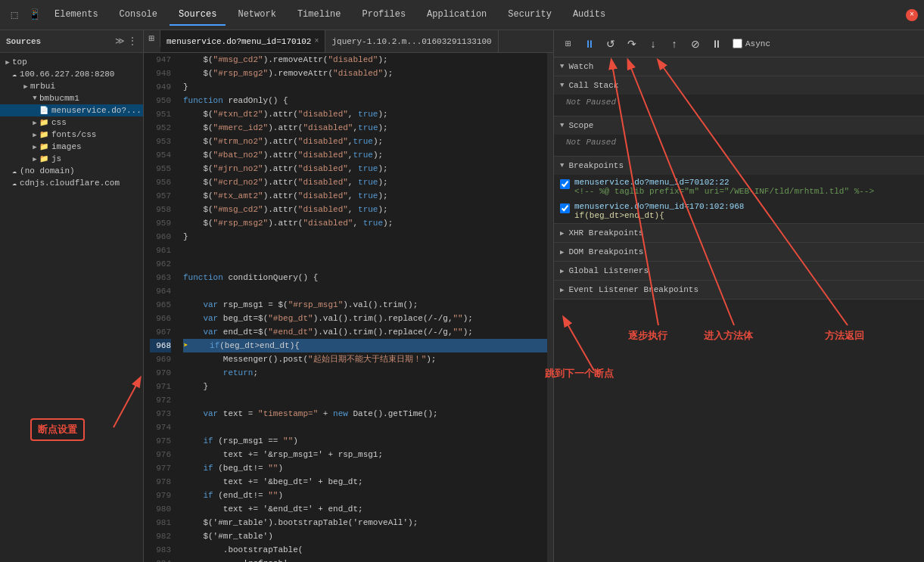  Describe the element at coordinates (71, 62) in the screenshot. I see `tree-item-top: ▶ top` at that location.